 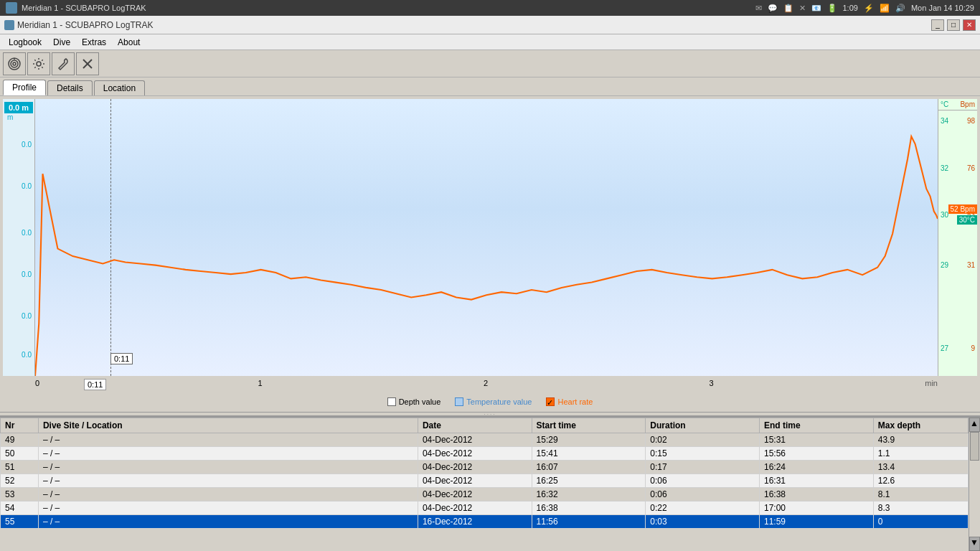 What do you see at coordinates (802, 9) in the screenshot?
I see `tray-x-icon: ✕` at bounding box center [802, 9].